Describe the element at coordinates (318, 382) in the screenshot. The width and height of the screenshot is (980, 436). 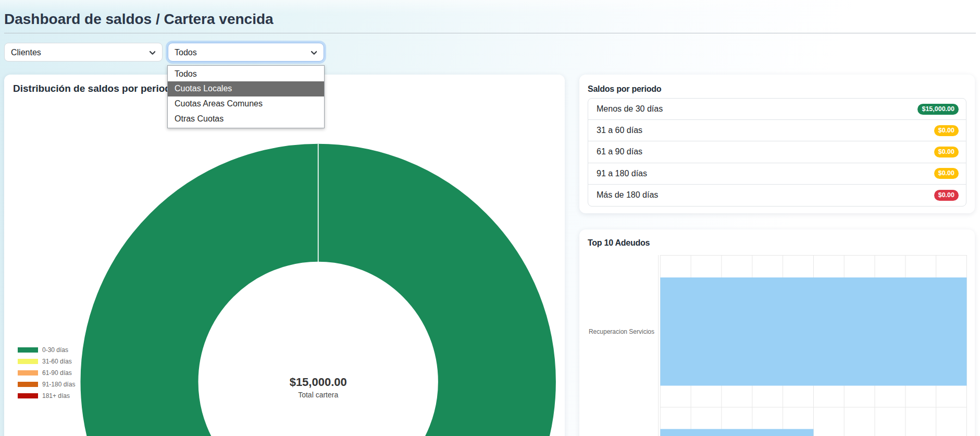
I see `svg-text: $15,000.00` at that location.